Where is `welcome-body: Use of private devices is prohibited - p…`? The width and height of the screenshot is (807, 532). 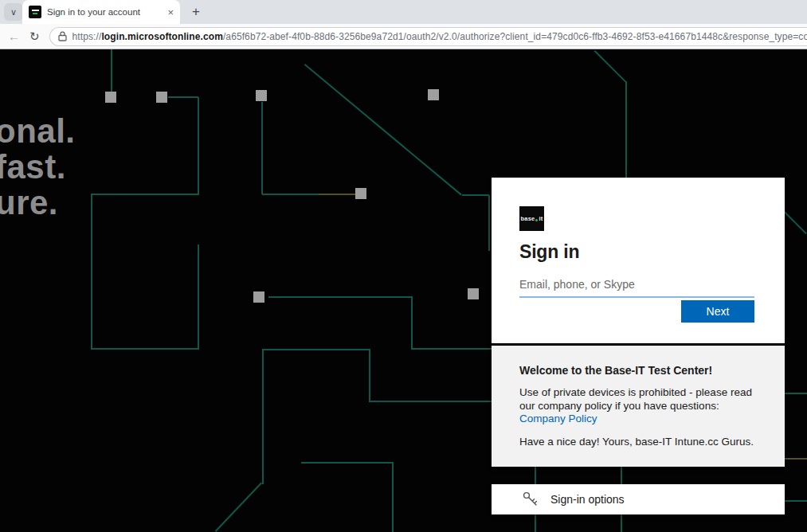
welcome-body: Use of private devices is prohibited - p… is located at coordinates (639, 406).